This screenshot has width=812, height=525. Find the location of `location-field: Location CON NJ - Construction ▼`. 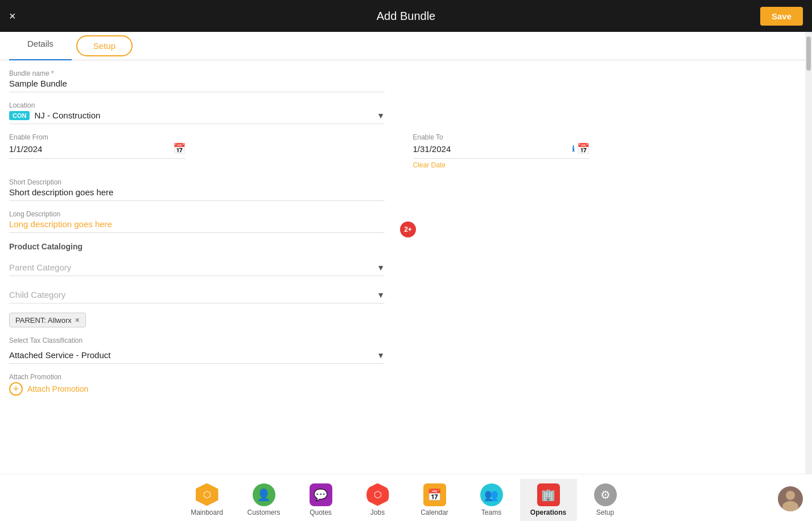

location-field: Location CON NJ - Construction ▼ is located at coordinates (406, 113).